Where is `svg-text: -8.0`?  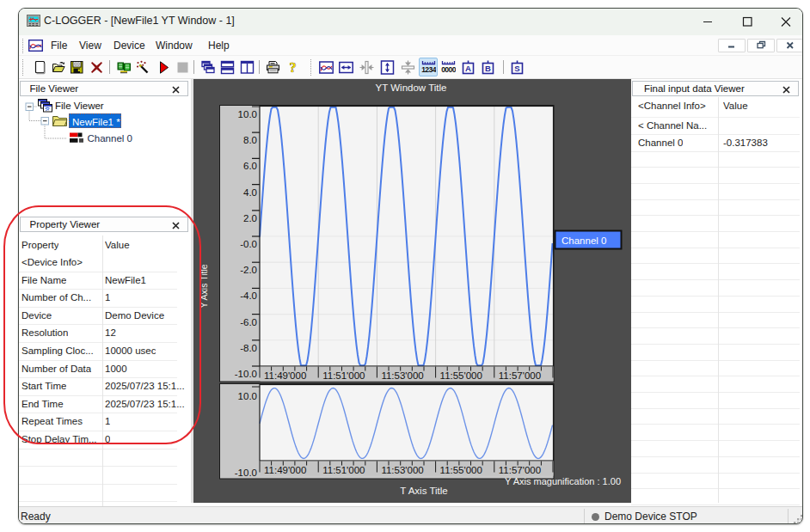
svg-text: -8.0 is located at coordinates (249, 348).